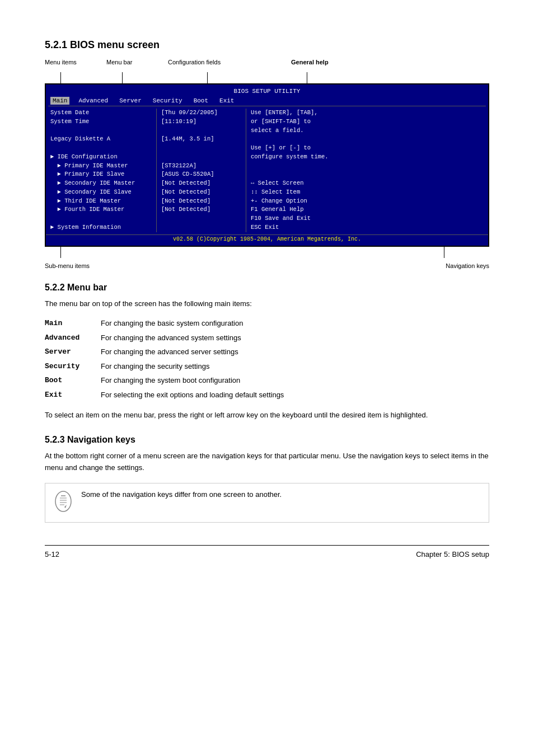 Image resolution: width=534 pixels, height=756 pixels. I want to click on bios-body: System Date System Time Legacy Diskette …, so click(267, 170).